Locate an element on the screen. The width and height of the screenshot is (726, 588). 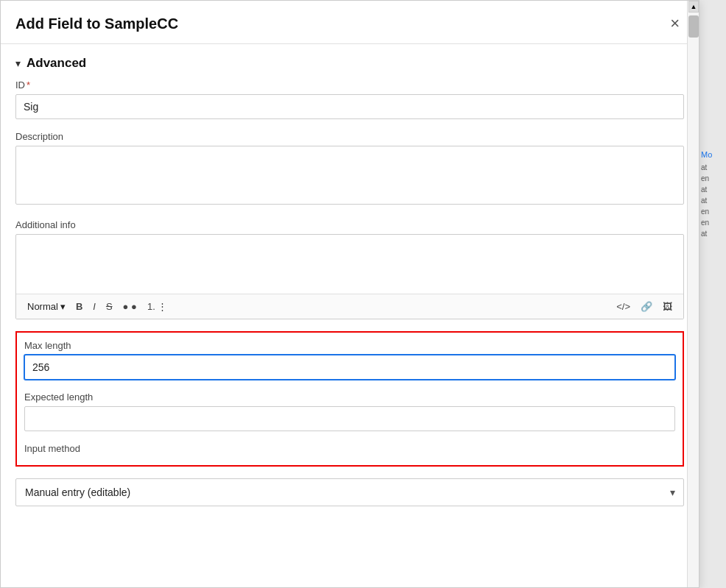
additional-info-editor is located at coordinates (350, 264).